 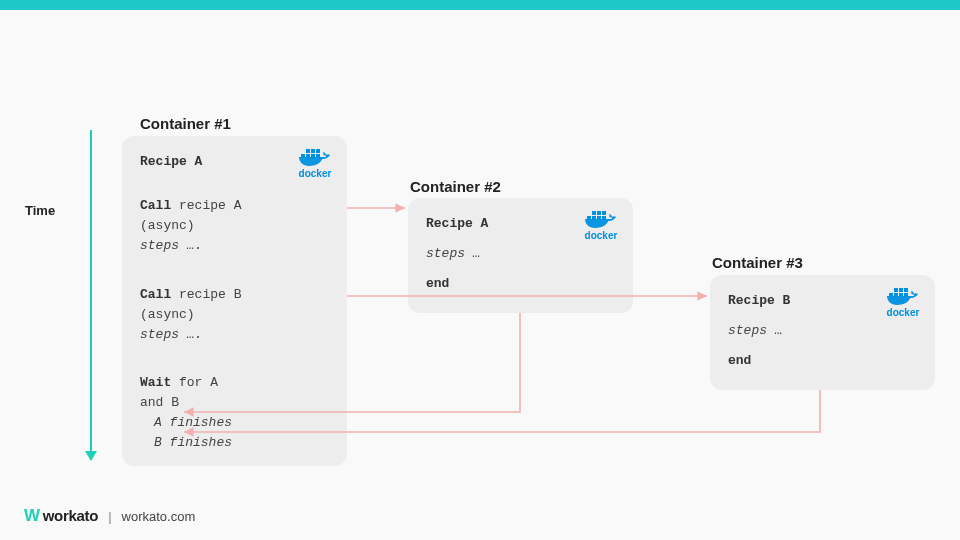 I want to click on footer-url: workato.com, so click(x=159, y=516).